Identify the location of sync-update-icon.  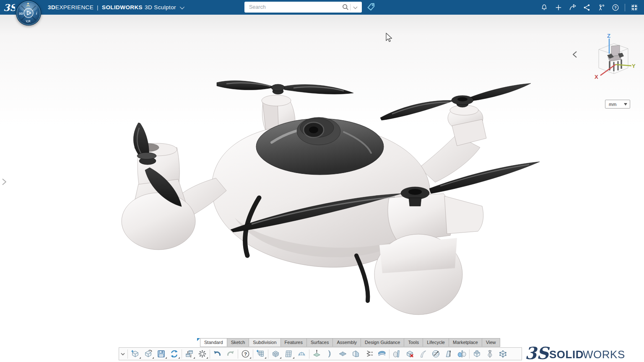
(174, 354).